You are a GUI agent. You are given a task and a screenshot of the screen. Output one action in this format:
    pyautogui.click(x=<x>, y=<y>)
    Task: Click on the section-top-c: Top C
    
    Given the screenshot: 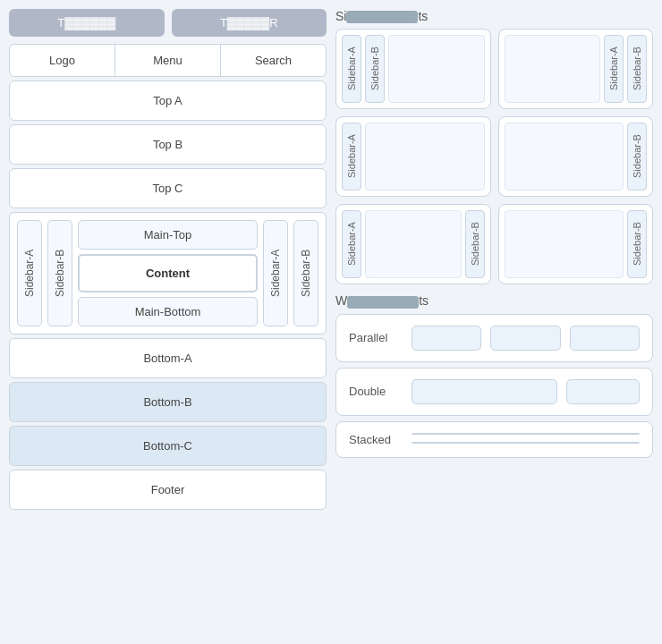 What is the action you would take?
    pyautogui.click(x=168, y=188)
    